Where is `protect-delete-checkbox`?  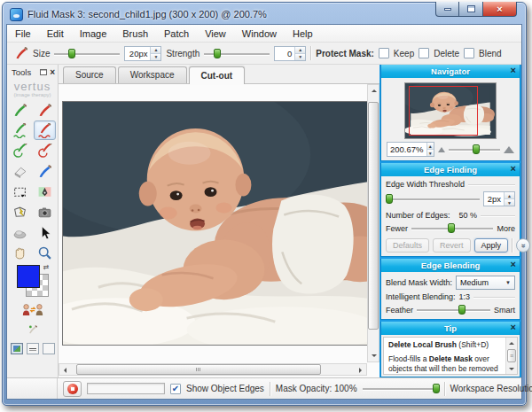
protect-delete-checkbox is located at coordinates (424, 53).